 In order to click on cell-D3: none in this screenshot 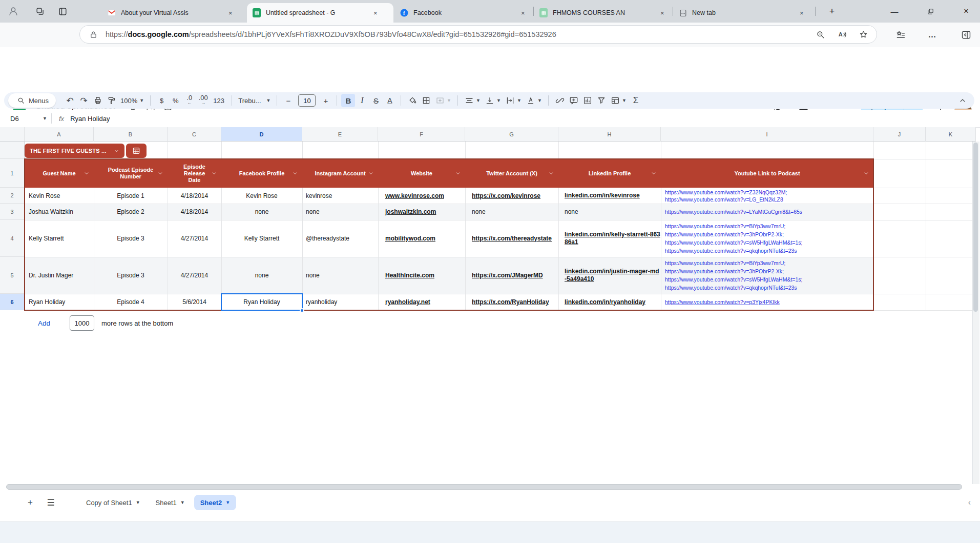, I will do `click(262, 212)`.